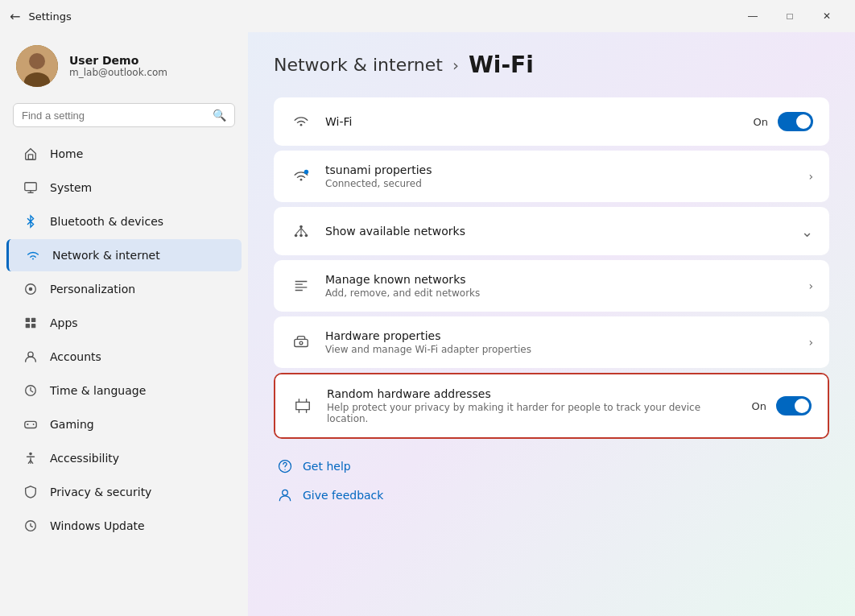 Image resolution: width=855 pixels, height=616 pixels. I want to click on wifi-right: On, so click(783, 122).